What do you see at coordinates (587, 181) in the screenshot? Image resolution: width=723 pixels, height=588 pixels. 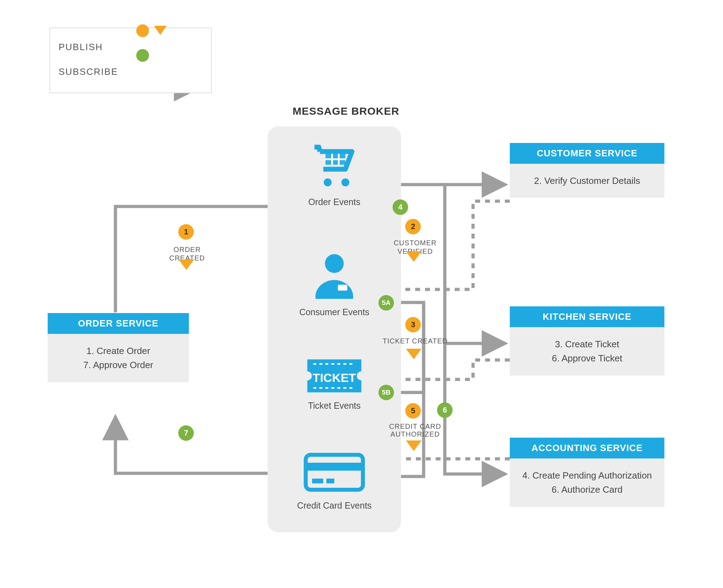 I see `service-customer-body: 2. Verify Customer Details` at bounding box center [587, 181].